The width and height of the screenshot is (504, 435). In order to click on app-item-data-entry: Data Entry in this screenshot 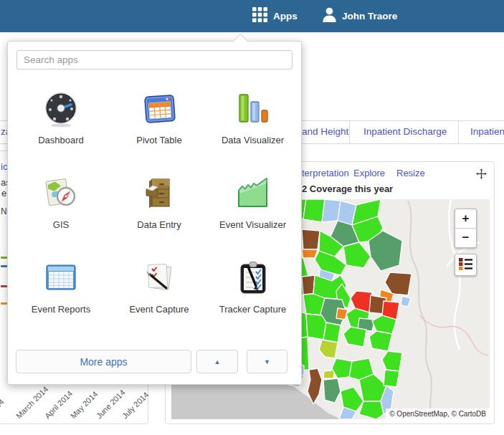, I will do `click(159, 211)`.